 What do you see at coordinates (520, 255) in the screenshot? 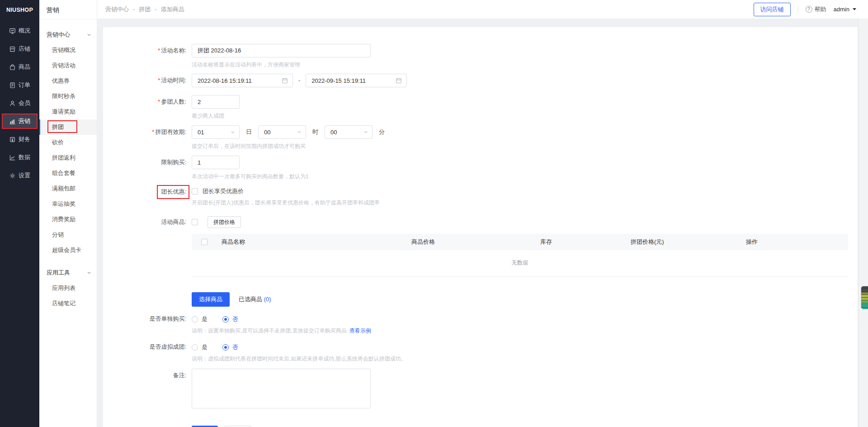
I see `goods-table: 商品名称 商品价格 库存 拼团价格(元) 操作 无数据` at bounding box center [520, 255].